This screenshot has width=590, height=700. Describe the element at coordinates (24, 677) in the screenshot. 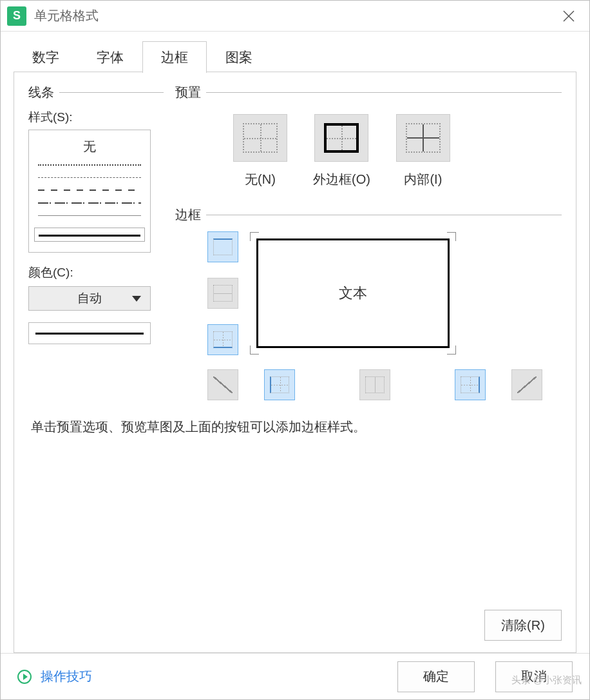

I see `tips-icon` at that location.